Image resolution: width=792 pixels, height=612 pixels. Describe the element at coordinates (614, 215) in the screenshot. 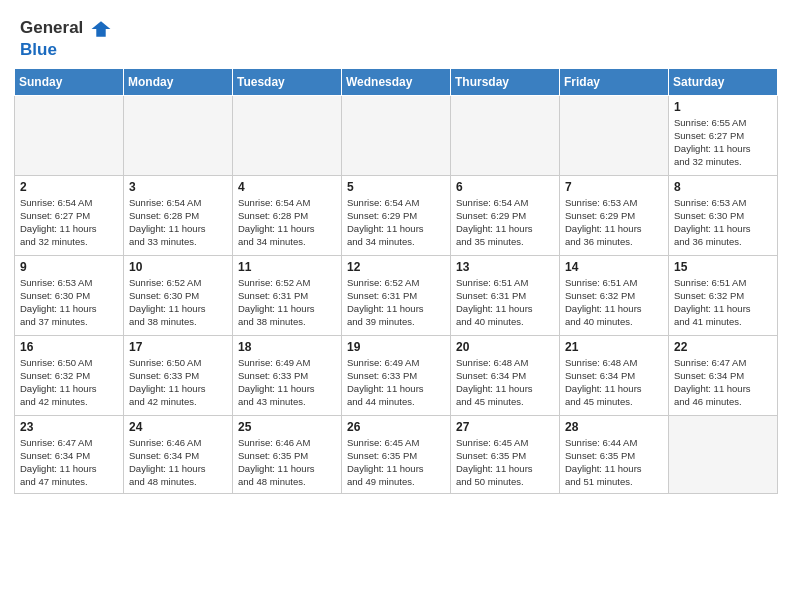

I see `calendar-cell: 7Sunrise: 6:53 AM Sunset: 6:29 PM Daylig…` at that location.